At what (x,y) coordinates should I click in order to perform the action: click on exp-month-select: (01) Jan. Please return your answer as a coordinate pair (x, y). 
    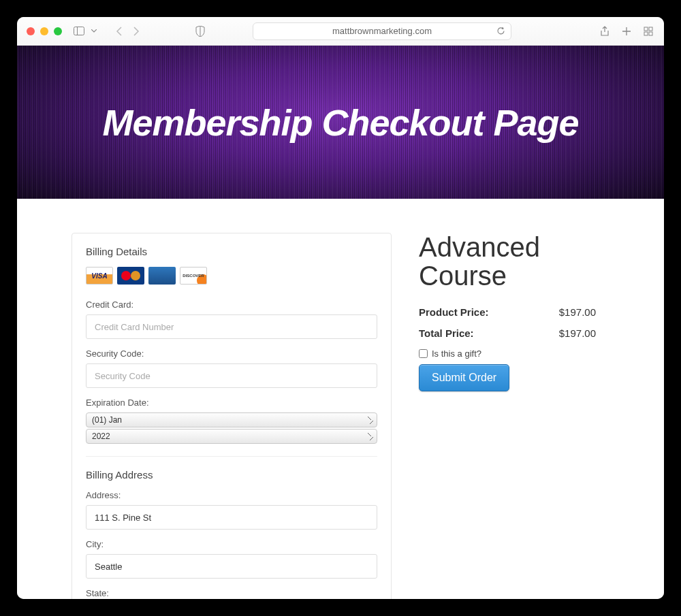
    Looking at the image, I should click on (232, 420).